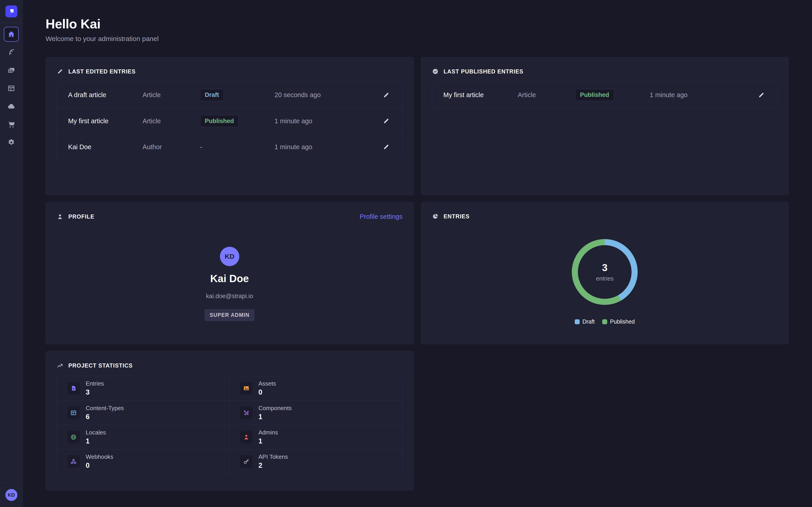 Image resolution: width=812 pixels, height=507 pixels. I want to click on stat-text: Webhooks0, so click(99, 461).